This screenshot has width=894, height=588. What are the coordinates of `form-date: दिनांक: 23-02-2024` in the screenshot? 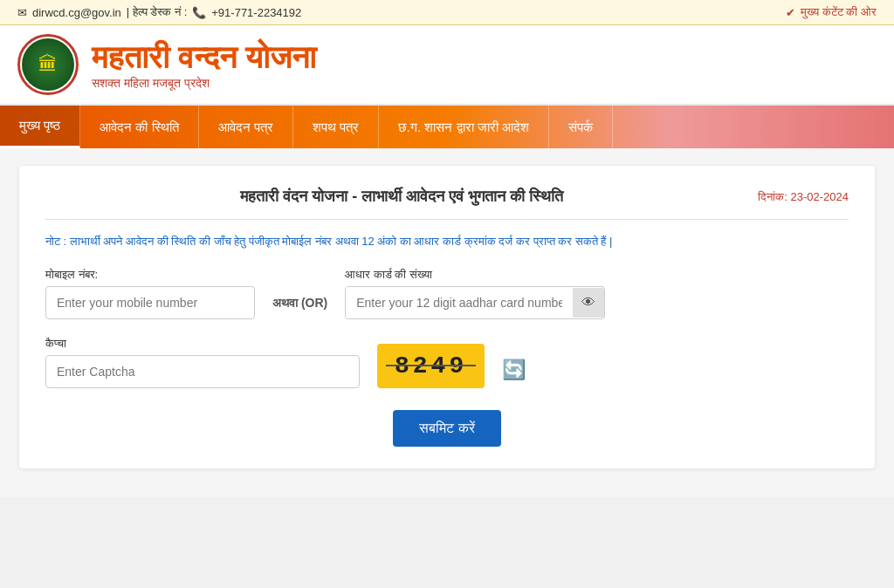 It's located at (803, 197).